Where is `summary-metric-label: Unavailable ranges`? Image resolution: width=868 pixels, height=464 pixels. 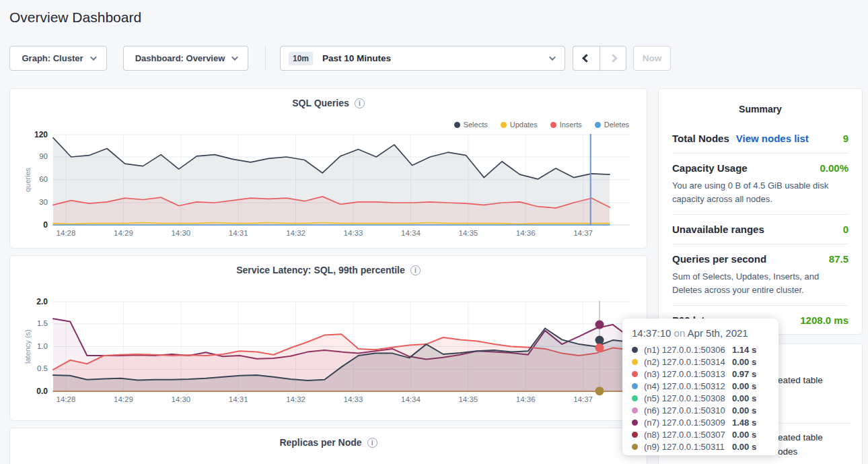 summary-metric-label: Unavailable ranges is located at coordinates (719, 229).